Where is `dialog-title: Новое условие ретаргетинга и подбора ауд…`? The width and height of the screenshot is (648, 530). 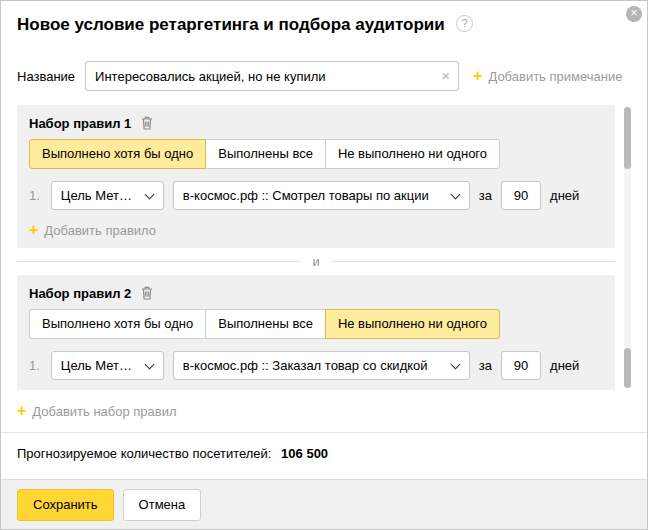 dialog-title: Новое условие ретаргетинга и подбора ауд… is located at coordinates (231, 25).